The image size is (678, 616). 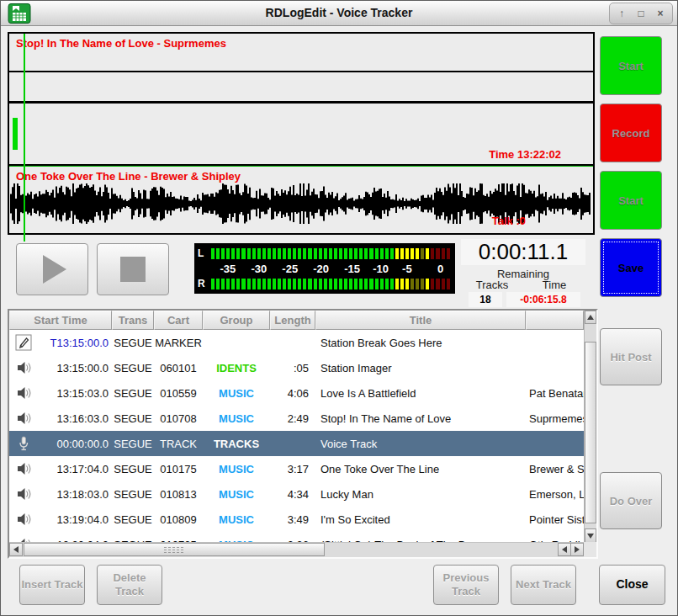 What do you see at coordinates (178, 495) in the screenshot?
I see `cart-cell: 010813` at bounding box center [178, 495].